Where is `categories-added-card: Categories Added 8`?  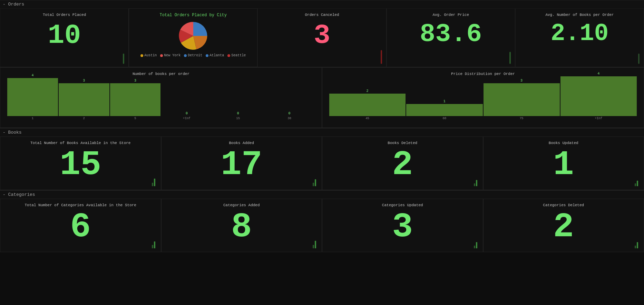
categories-added-card: Categories Added 8 is located at coordinates (242, 225).